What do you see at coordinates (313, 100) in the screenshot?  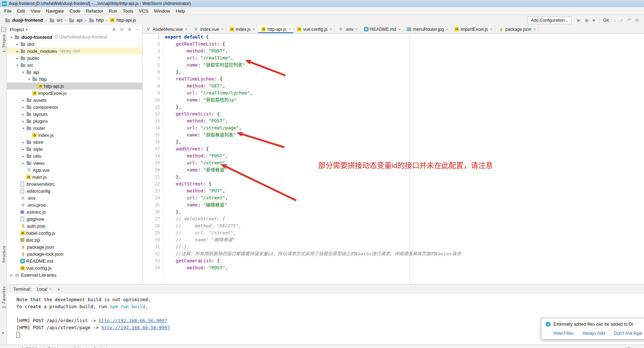 I see `code-line: name: "获取荔枝的ip"` at bounding box center [313, 100].